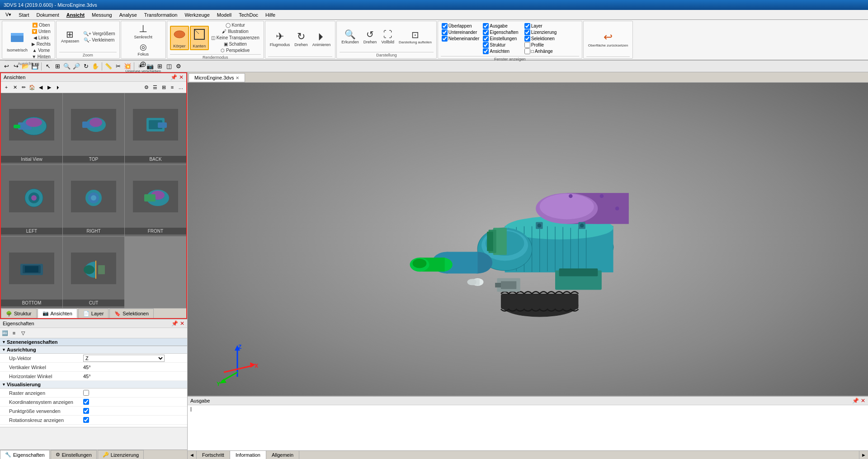  What do you see at coordinates (94, 129) in the screenshot?
I see `view-thumb-top: TOP` at bounding box center [94, 129].